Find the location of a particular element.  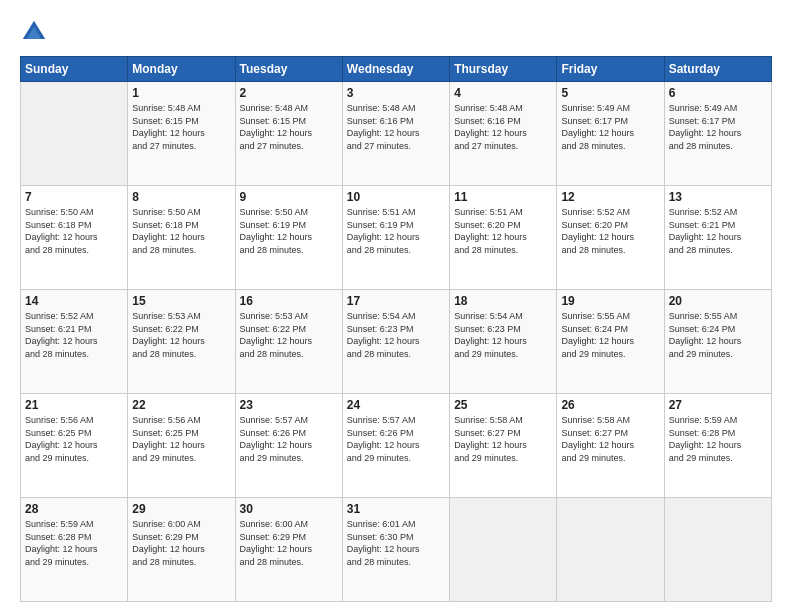

day-info: Sunrise: 6:01 AM Sunset: 6:30 PM Dayligh… is located at coordinates (396, 543).